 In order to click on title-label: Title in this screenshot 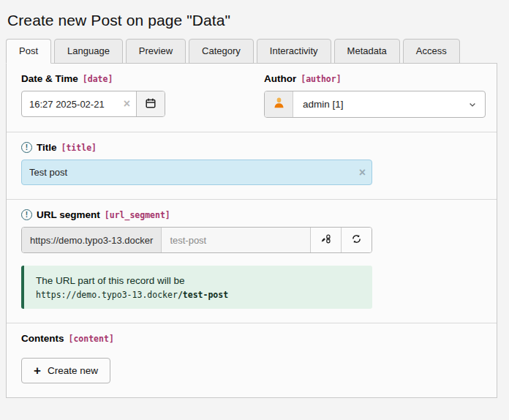, I will do `click(47, 148)`.